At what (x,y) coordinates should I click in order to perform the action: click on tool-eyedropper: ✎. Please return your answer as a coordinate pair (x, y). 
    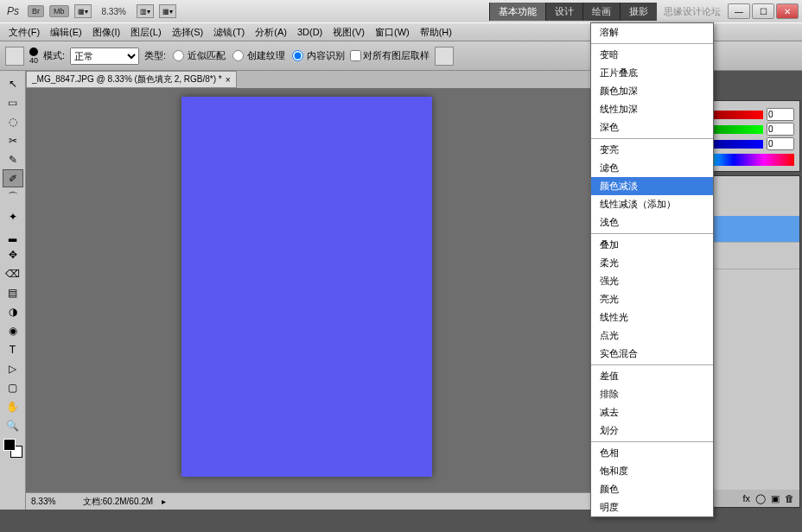
    Looking at the image, I should click on (13, 159).